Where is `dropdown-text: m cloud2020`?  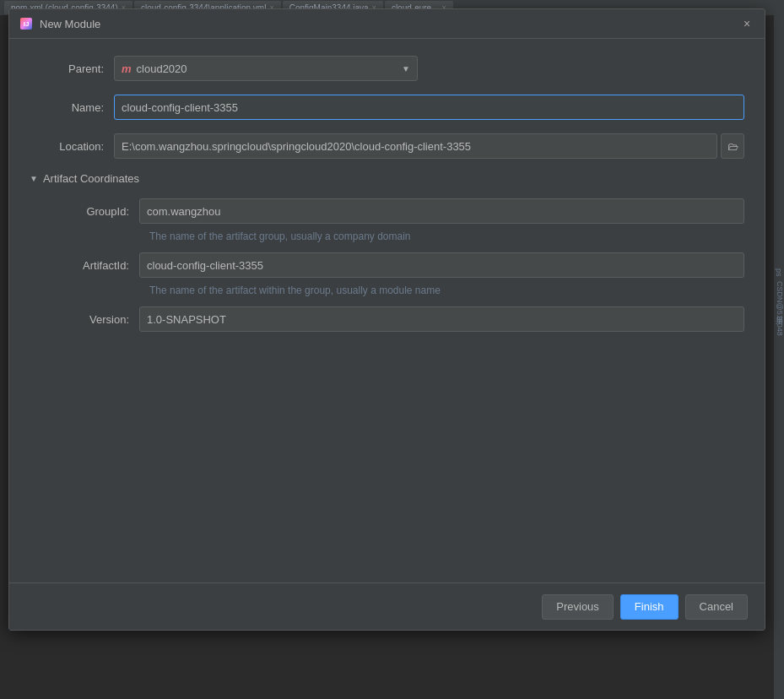
dropdown-text: m cloud2020 is located at coordinates (154, 69).